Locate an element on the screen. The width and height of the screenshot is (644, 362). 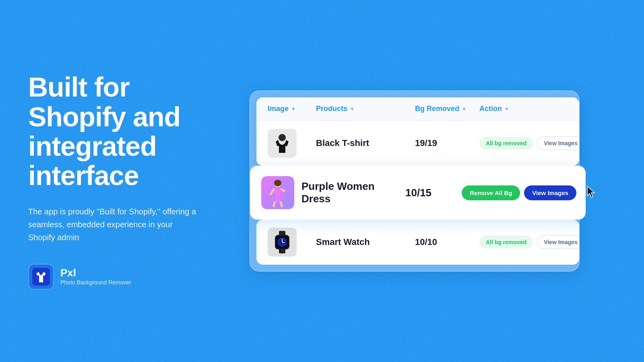
product-count-smart-watch: 10/10 is located at coordinates (447, 242).